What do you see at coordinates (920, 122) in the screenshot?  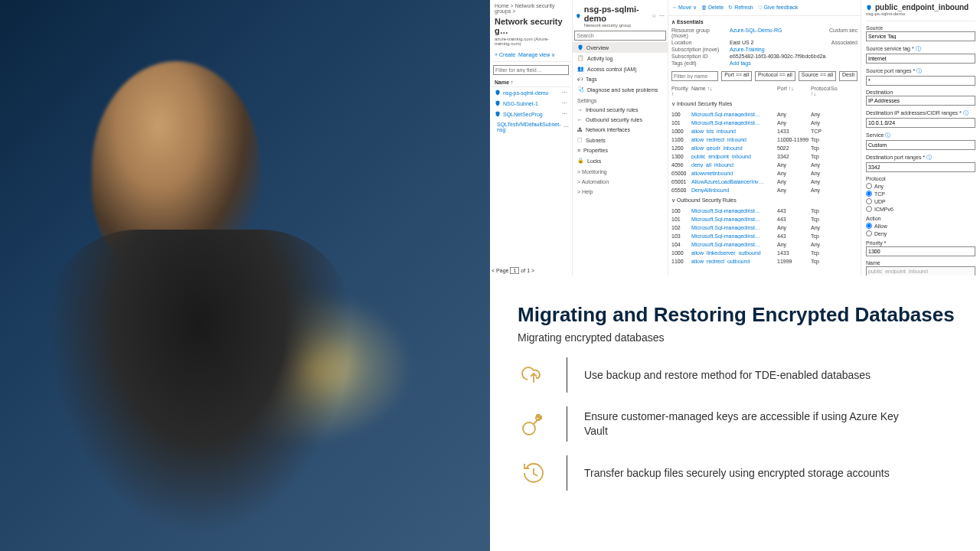 I see `dest-ip-input` at bounding box center [920, 122].